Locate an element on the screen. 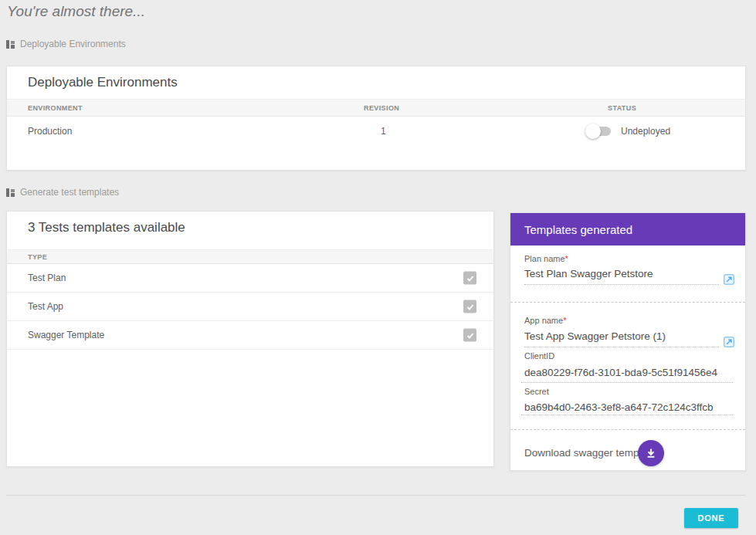 Image resolution: width=756 pixels, height=535 pixels. download-icon is located at coordinates (651, 453).